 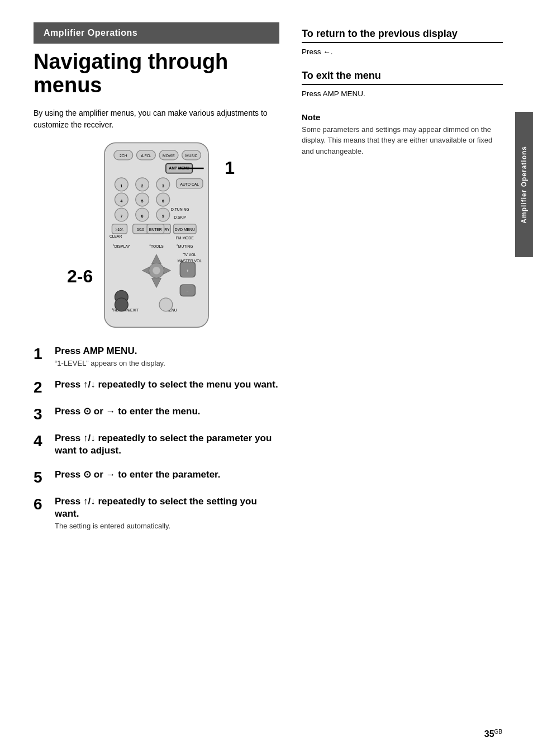 I want to click on svg-text: 2CH, so click(x=123, y=155).